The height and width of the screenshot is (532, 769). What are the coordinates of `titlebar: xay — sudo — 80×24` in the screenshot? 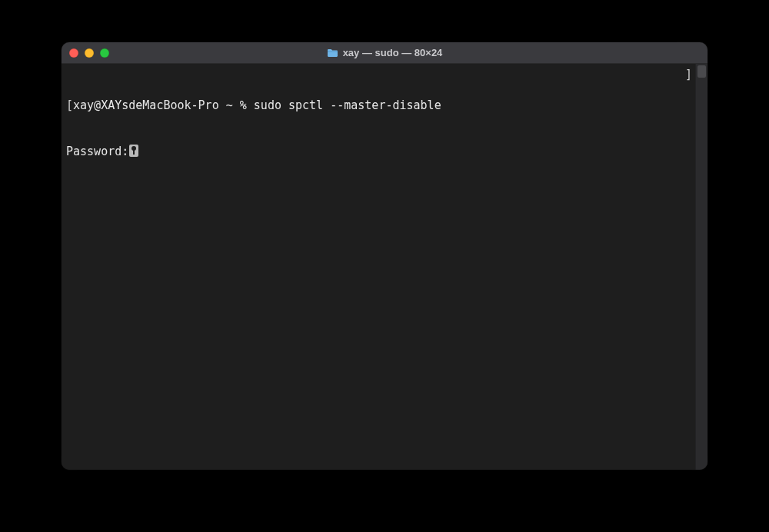 It's located at (384, 53).